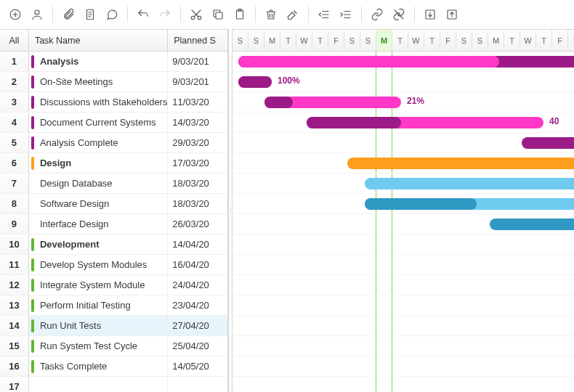 The image size is (574, 392). I want to click on unlink-icon, so click(399, 15).